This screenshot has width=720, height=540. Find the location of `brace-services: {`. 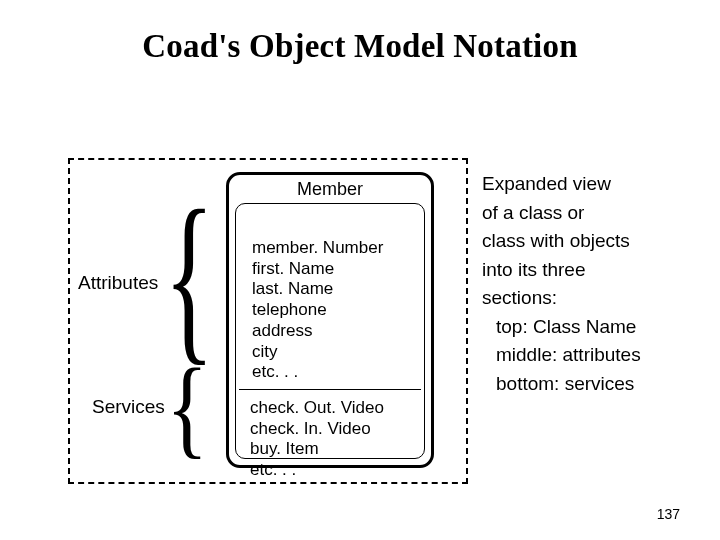

brace-services: { is located at coordinates (187, 407).